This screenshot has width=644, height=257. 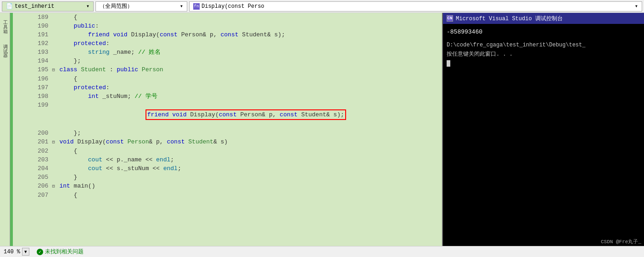 What do you see at coordinates (141, 6) in the screenshot?
I see `scope-dropdown: （全局范围） ▾` at bounding box center [141, 6].